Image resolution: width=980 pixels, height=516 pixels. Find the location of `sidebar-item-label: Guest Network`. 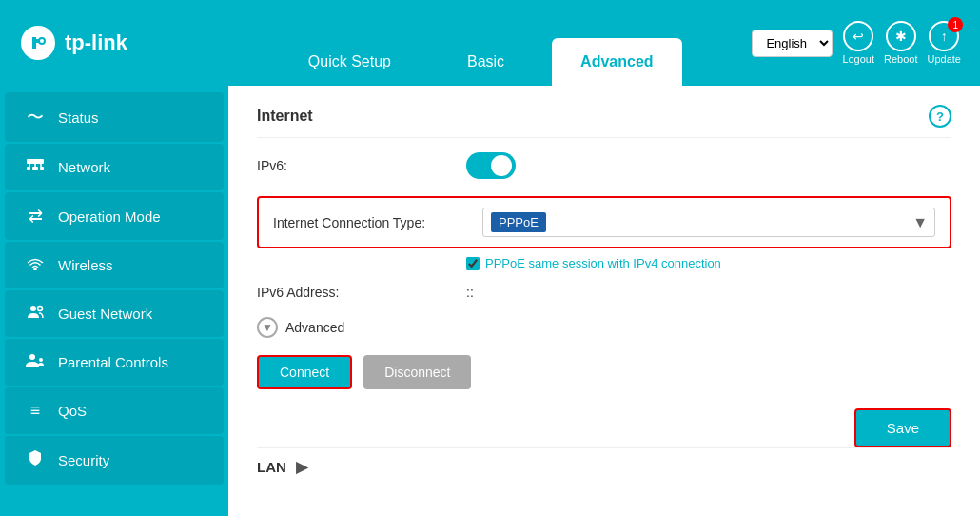

sidebar-item-label: Guest Network is located at coordinates (105, 314).